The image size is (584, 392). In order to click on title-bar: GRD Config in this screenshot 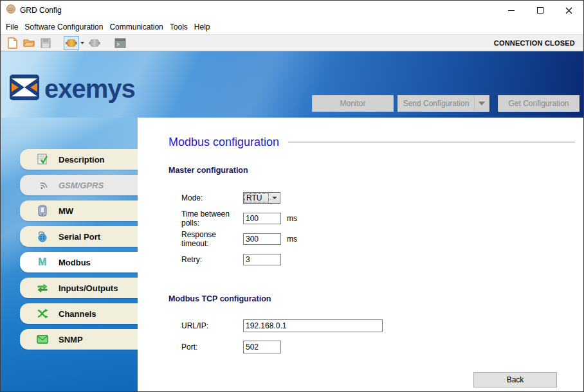, I will do `click(292, 10)`.